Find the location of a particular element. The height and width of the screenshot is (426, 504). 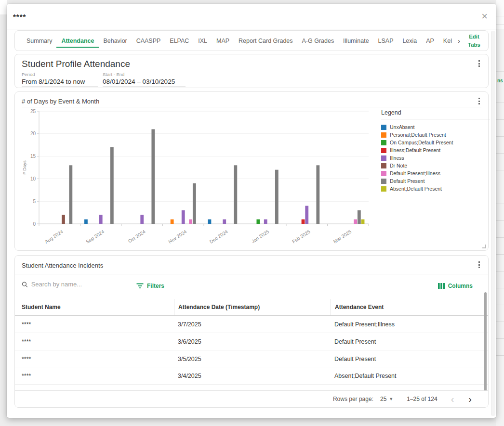

tab-summary: Summary is located at coordinates (40, 40).